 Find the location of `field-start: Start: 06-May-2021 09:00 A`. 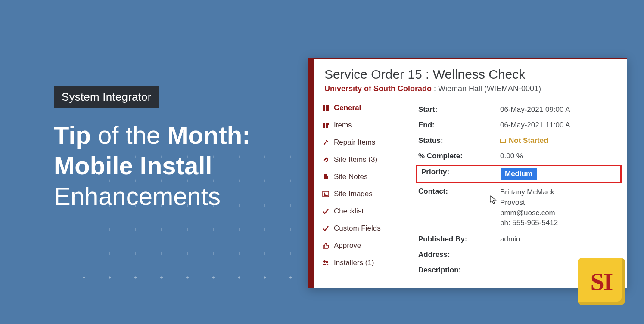

field-start: Start: 06-May-2021 09:00 A is located at coordinates (523, 110).